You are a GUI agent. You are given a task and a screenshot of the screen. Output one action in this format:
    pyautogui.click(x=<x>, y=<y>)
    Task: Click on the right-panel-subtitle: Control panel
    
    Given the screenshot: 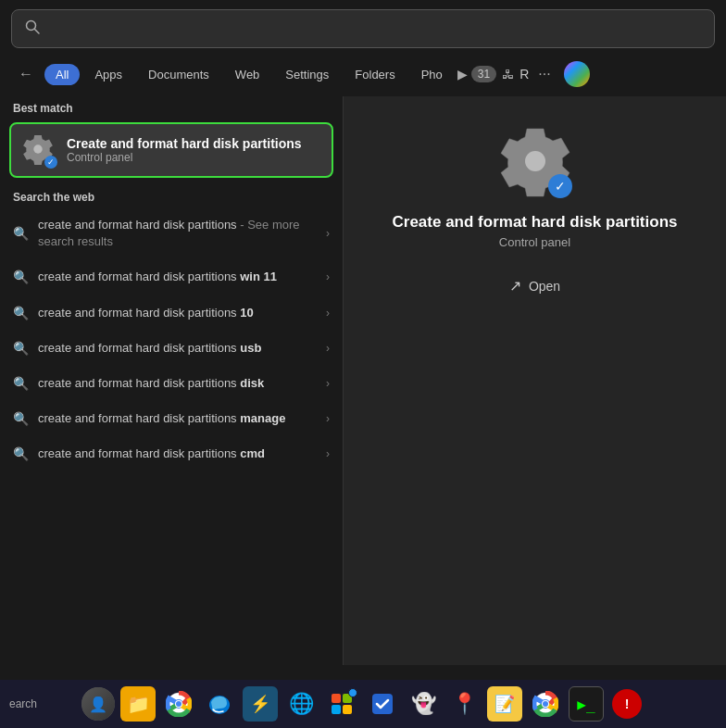 What is the action you would take?
    pyautogui.click(x=535, y=243)
    